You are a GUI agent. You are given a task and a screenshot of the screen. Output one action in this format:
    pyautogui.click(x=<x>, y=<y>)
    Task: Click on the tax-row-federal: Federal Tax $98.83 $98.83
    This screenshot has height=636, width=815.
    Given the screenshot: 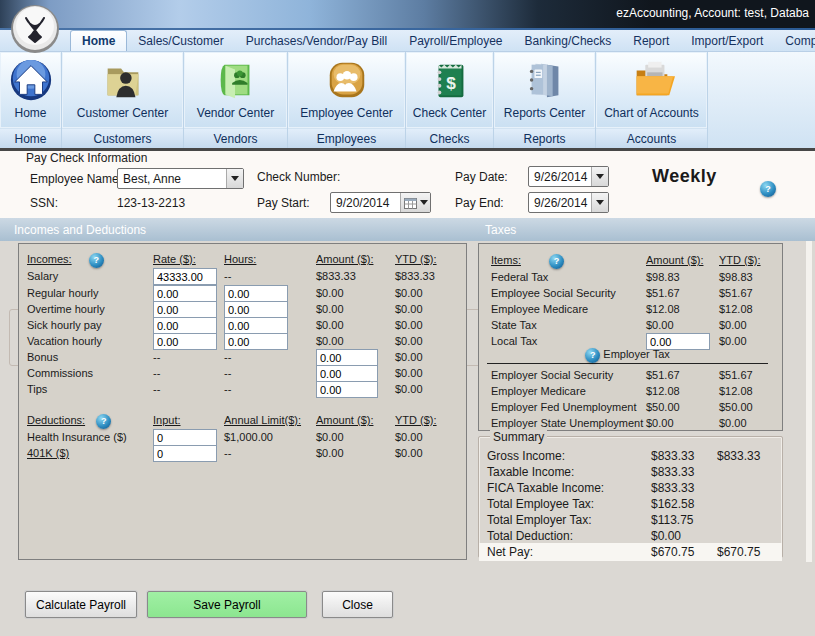 What is the action you would take?
    pyautogui.click(x=630, y=279)
    